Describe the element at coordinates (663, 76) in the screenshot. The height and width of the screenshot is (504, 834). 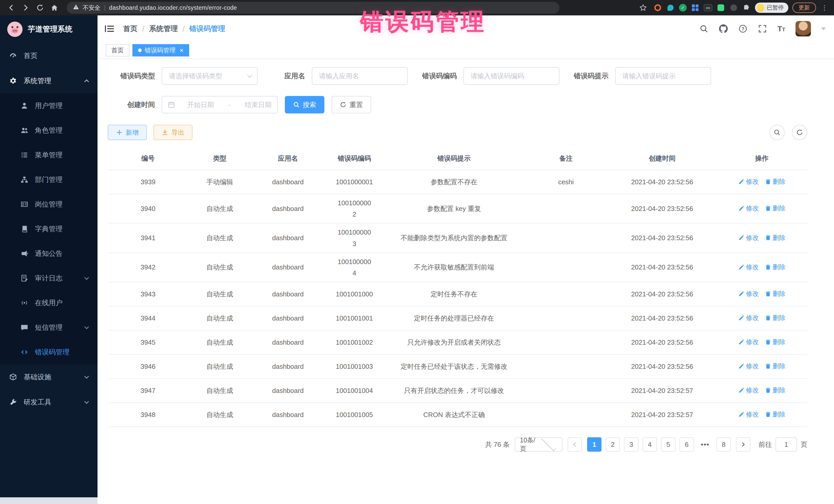
I see `error-message-field` at that location.